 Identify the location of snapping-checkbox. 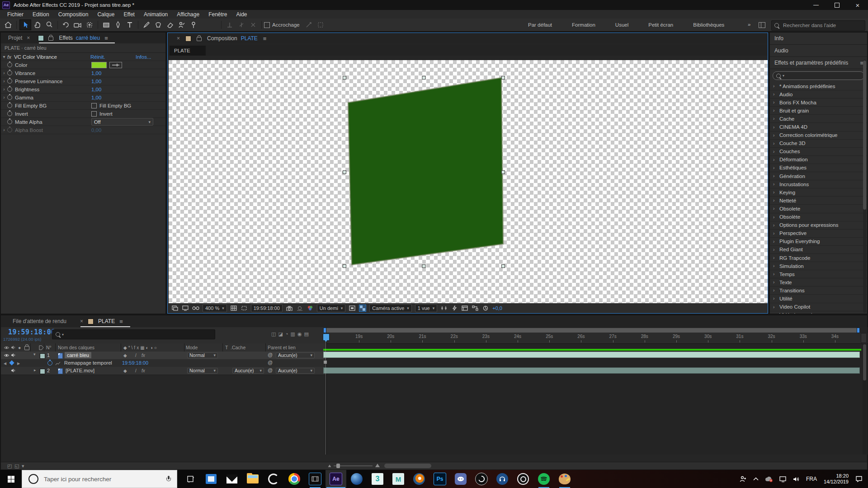
(267, 25).